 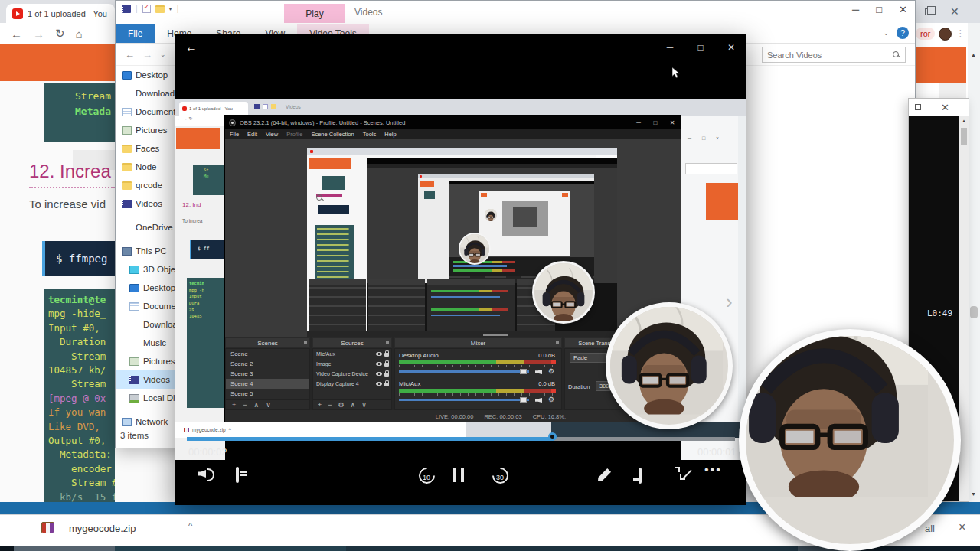 What do you see at coordinates (145, 421) in the screenshot?
I see `sidebar-item: Network` at bounding box center [145, 421].